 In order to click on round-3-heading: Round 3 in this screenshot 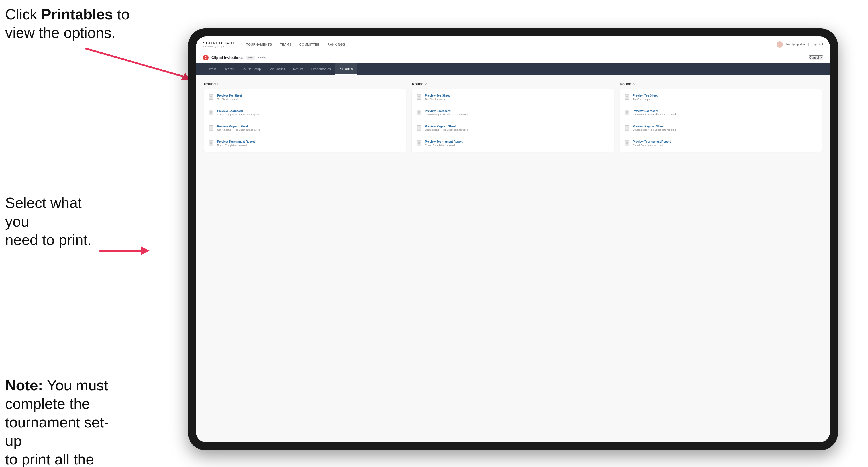, I will do `click(721, 84)`.